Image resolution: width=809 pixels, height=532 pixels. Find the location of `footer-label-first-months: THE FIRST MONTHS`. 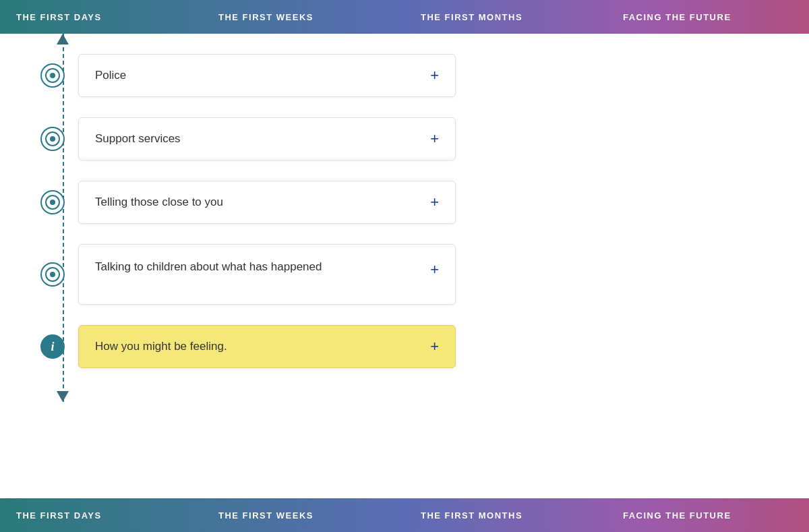

footer-label-first-months: THE FIRST MONTHS is located at coordinates (472, 515).